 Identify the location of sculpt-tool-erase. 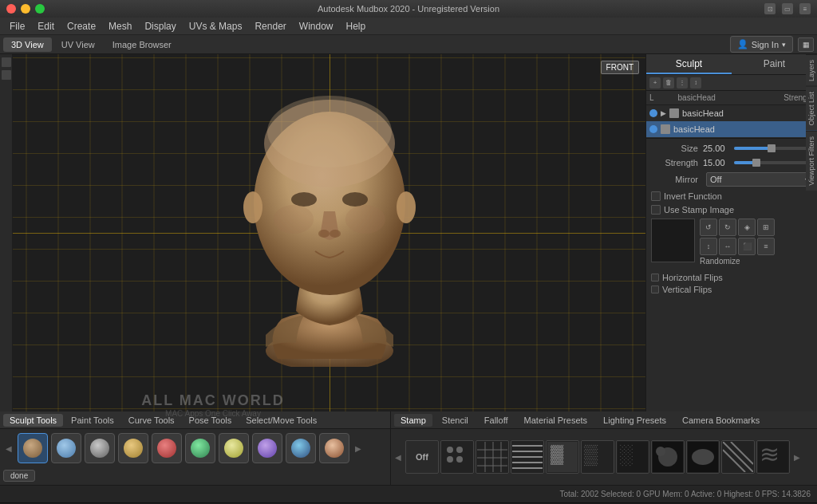
(234, 448).